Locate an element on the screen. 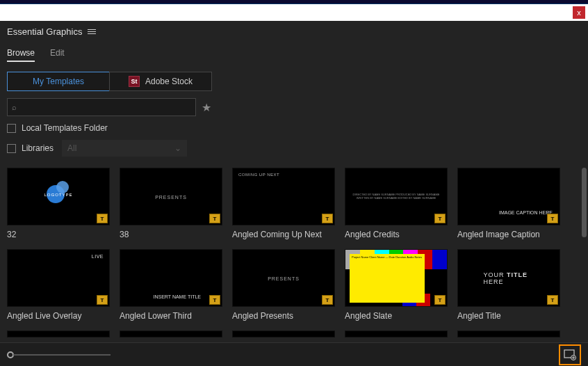 This screenshot has width=588, height=366. template-item: YOUR TITLE HERE T Angled Title is located at coordinates (509, 285).